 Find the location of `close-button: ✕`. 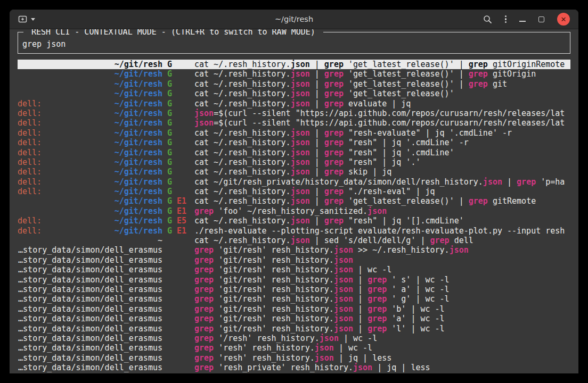

close-button: ✕ is located at coordinates (564, 19).